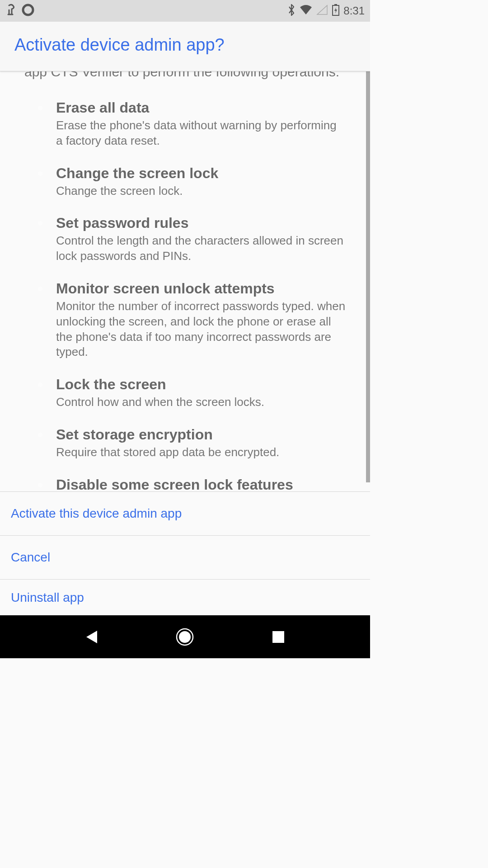 The height and width of the screenshot is (868, 488). What do you see at coordinates (322, 11) in the screenshot?
I see `cellular-icon` at bounding box center [322, 11].